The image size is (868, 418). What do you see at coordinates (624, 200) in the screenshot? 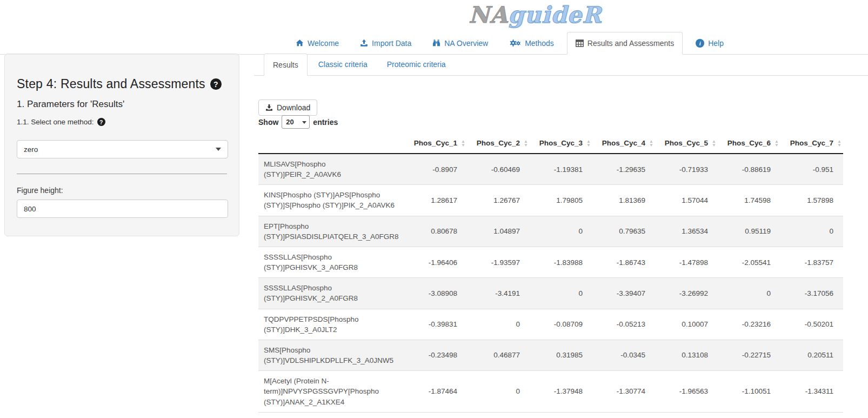
I see `cell-value: 1.81369` at bounding box center [624, 200].